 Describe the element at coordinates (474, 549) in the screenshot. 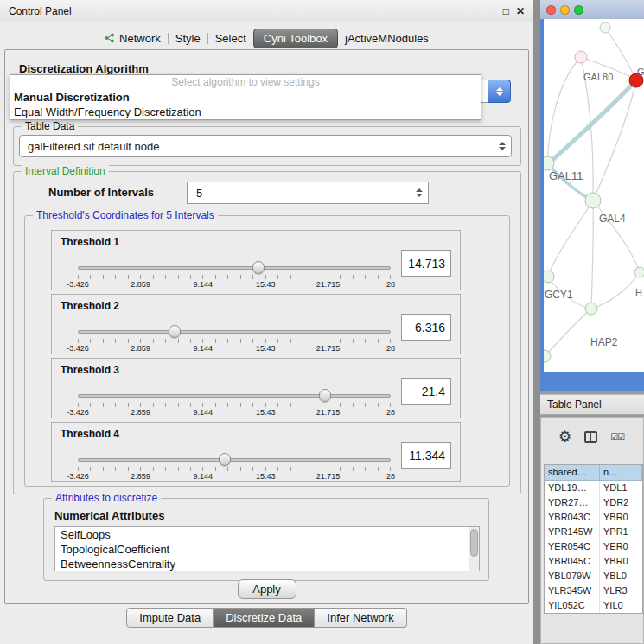

I see `list-scrollbar` at that location.